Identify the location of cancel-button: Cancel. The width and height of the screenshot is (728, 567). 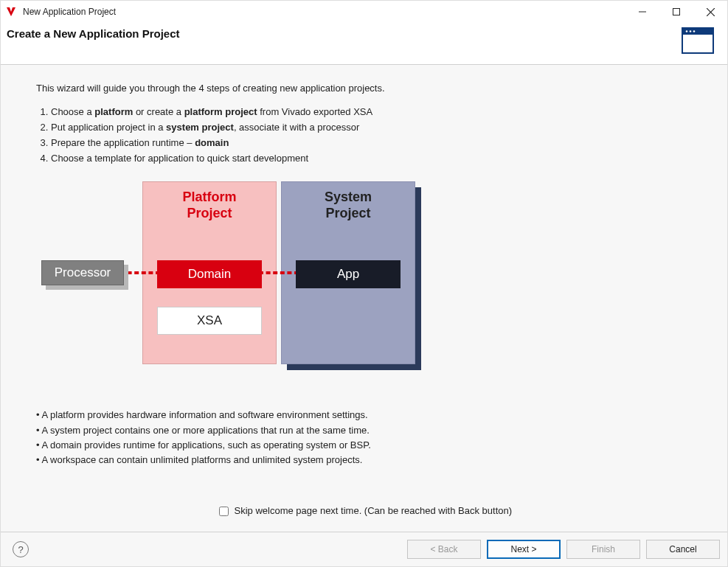
(683, 549).